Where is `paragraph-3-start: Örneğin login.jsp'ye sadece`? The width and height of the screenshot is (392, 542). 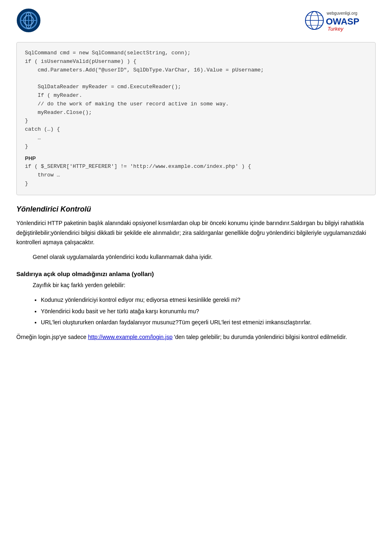 paragraph-3-start: Örneğin login.jsp'ye sadece is located at coordinates (52, 337).